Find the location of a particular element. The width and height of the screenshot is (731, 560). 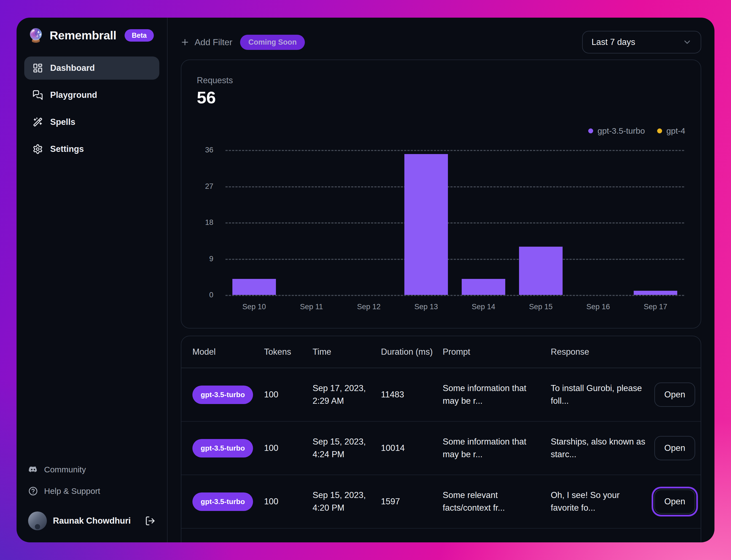

chevron-down-icon is located at coordinates (687, 42).